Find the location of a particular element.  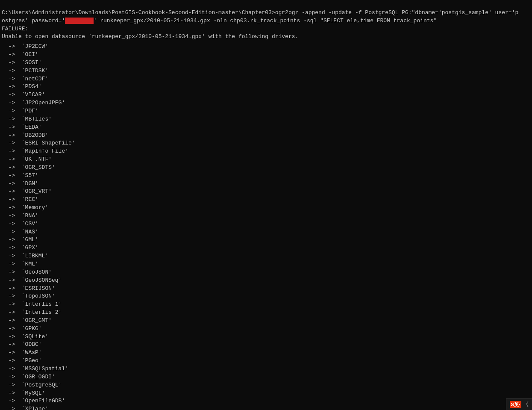

driver-item: -> `EEDA' is located at coordinates (22, 127).